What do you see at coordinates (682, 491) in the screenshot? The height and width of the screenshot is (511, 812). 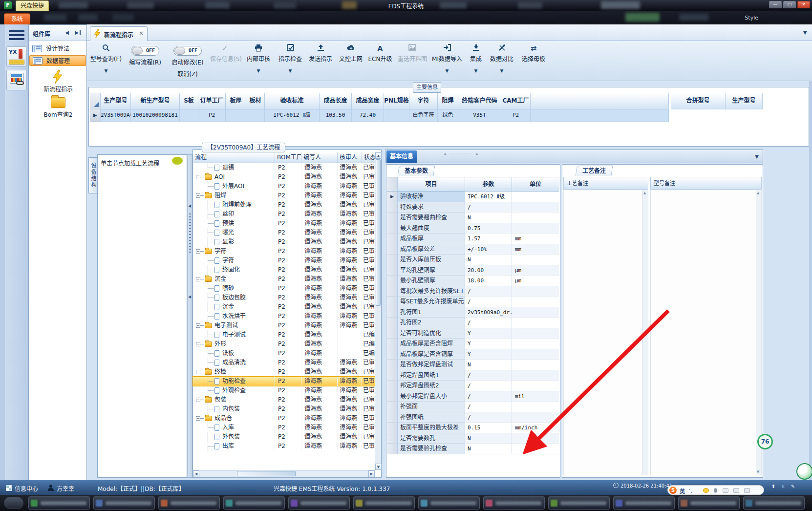 I see `ime-language: 英` at bounding box center [682, 491].